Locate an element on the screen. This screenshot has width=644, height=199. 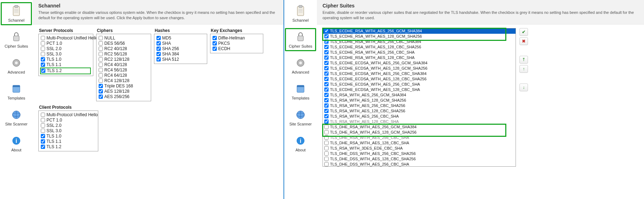
cipher-suite-row: TLS_RSA_WITH_AES_256_GCM_SHA384 is located at coordinates (419, 95).